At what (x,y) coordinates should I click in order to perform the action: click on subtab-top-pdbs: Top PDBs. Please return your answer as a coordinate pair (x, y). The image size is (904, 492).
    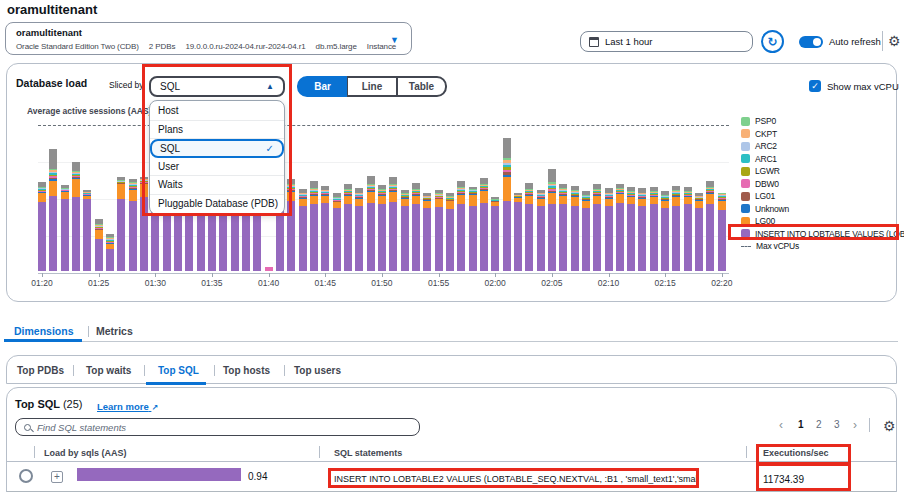
    Looking at the image, I should click on (40, 370).